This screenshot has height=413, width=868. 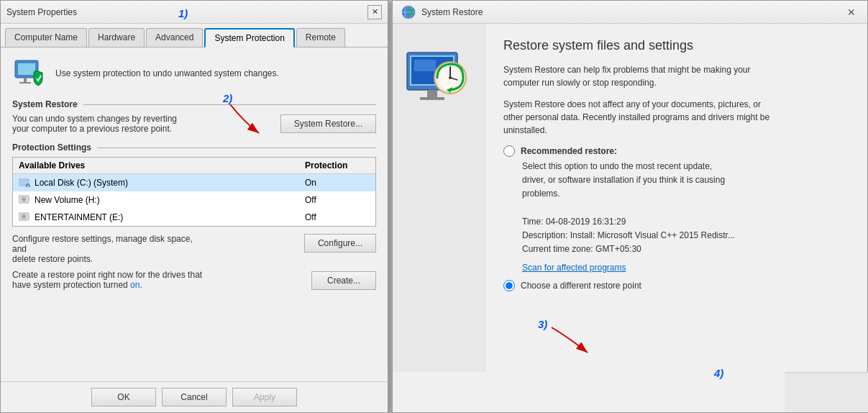 What do you see at coordinates (24, 183) in the screenshot?
I see `drive-c-icon` at bounding box center [24, 183].